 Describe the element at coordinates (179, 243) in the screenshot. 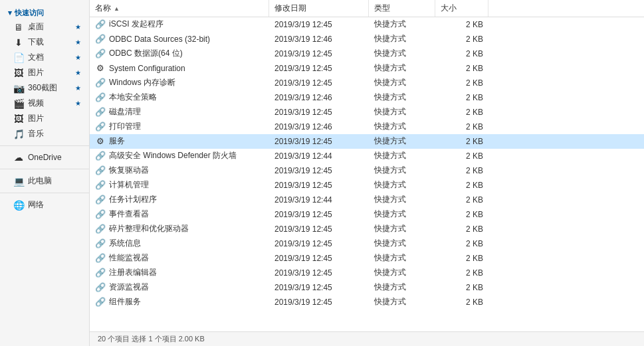

I see `file-name-cell: 🔗 系统信息` at that location.